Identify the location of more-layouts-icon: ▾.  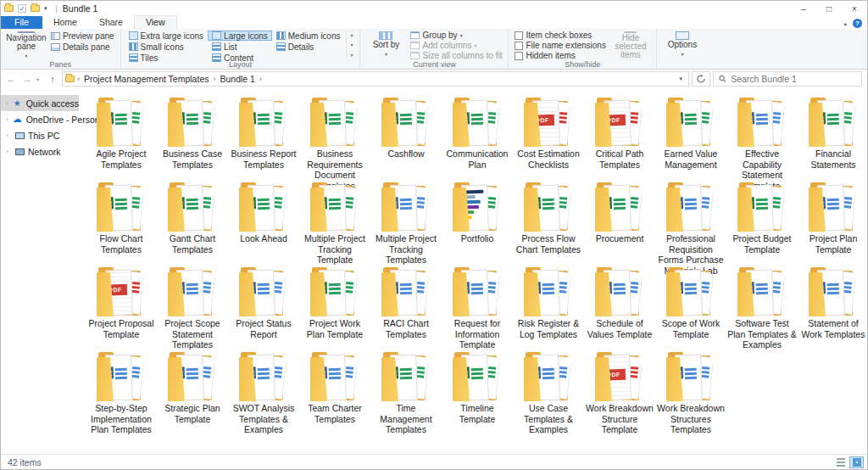
(351, 54).